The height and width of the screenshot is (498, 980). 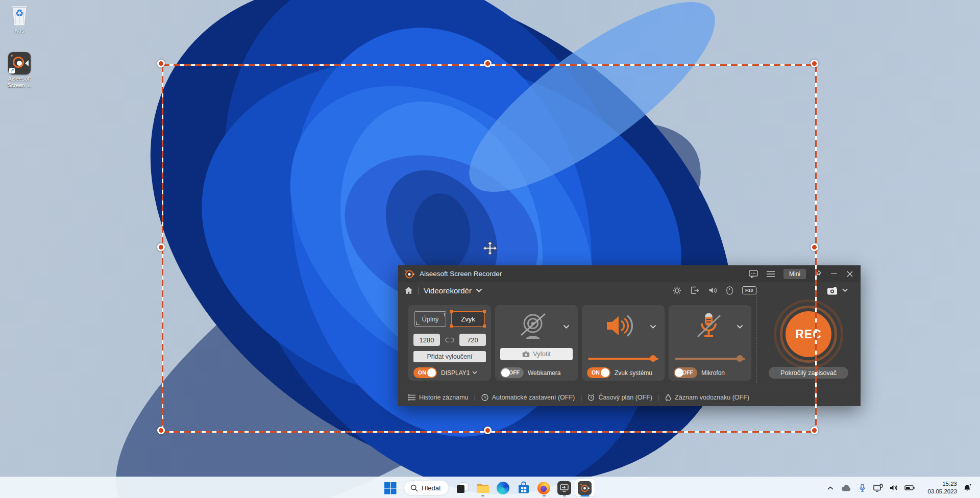 I want to click on notification-bell-dnd-icon: z, so click(x=968, y=488).